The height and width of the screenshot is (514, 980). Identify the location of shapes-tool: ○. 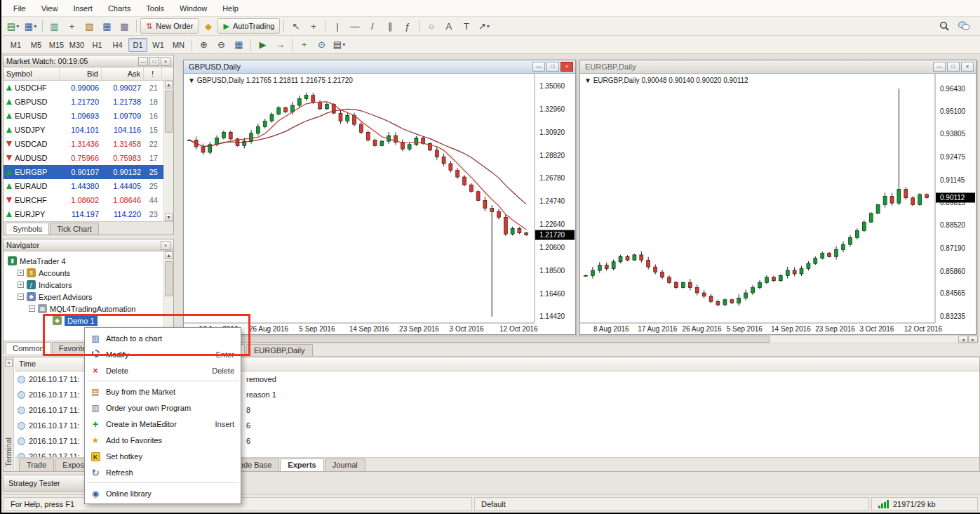
(431, 26).